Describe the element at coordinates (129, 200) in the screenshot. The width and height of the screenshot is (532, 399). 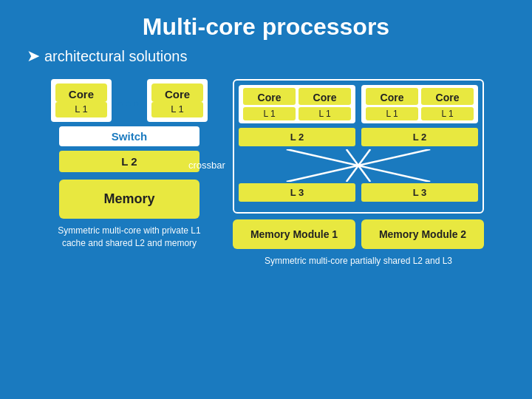
I see `left-memory-box: Memory` at that location.